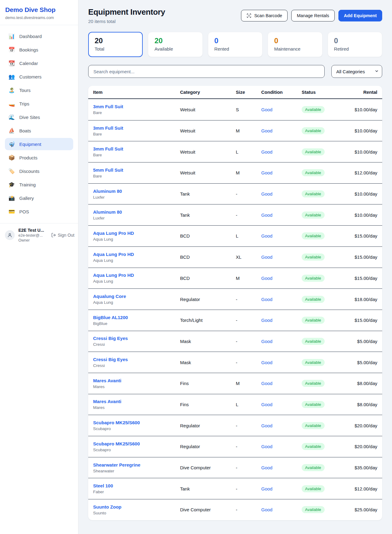  What do you see at coordinates (235, 446) in the screenshot?
I see `table-row: Scubapro MK25/S600 Scubapro Regulator - …` at bounding box center [235, 446].